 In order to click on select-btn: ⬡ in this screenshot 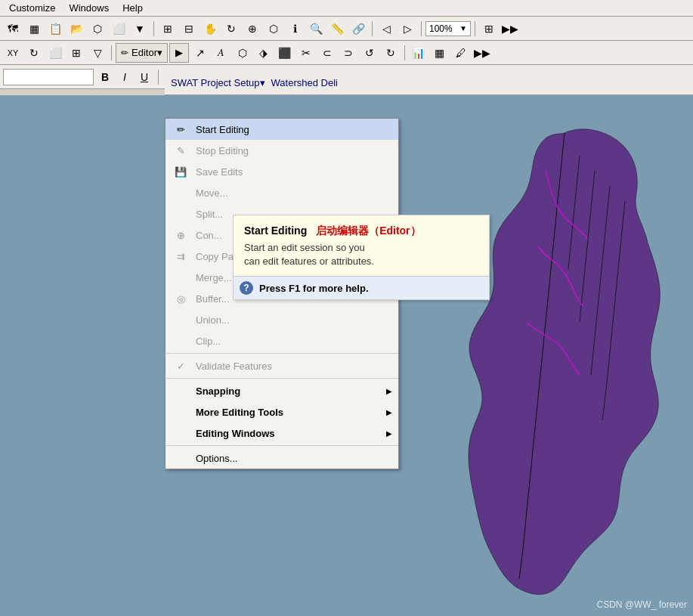, I will do `click(274, 29)`.